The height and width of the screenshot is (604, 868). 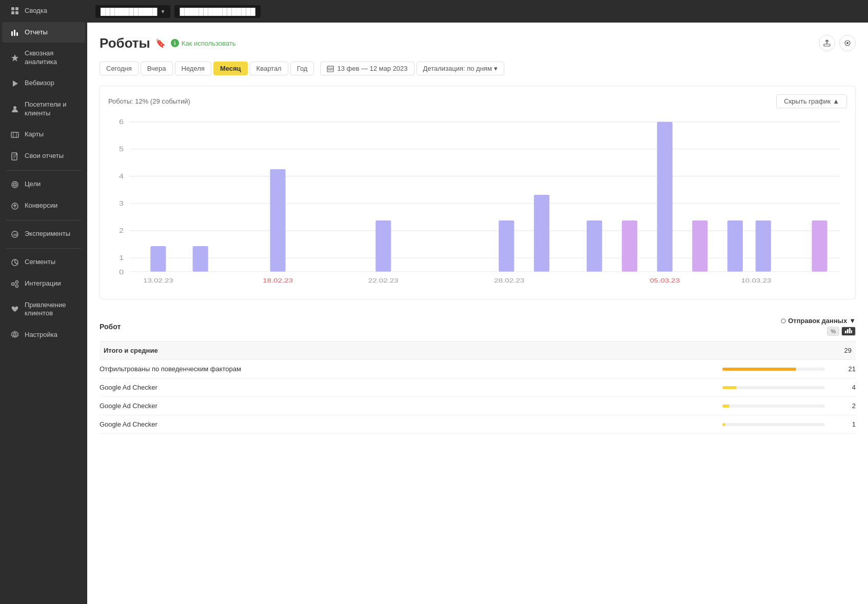 What do you see at coordinates (44, 310) in the screenshot?
I see `sidebar-item-privlechenie: Привлечение клиентов` at bounding box center [44, 310].